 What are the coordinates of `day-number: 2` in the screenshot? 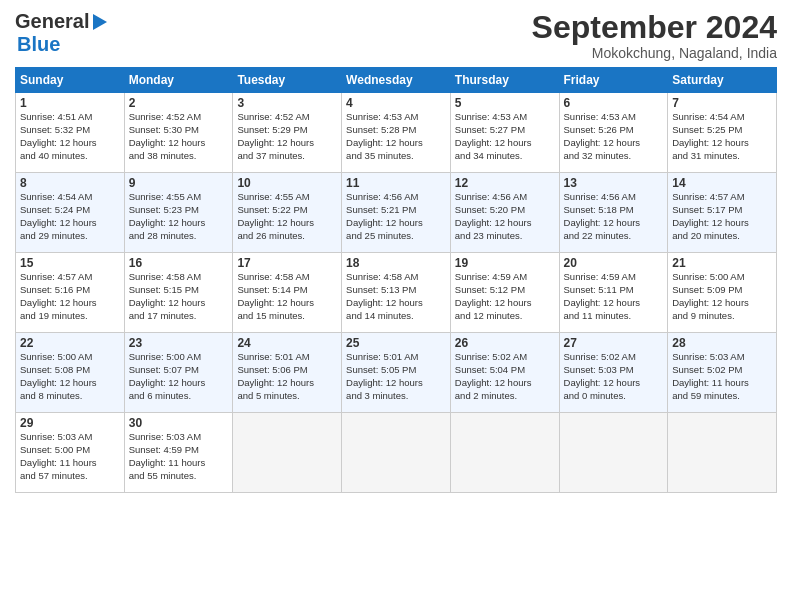 It's located at (179, 103).